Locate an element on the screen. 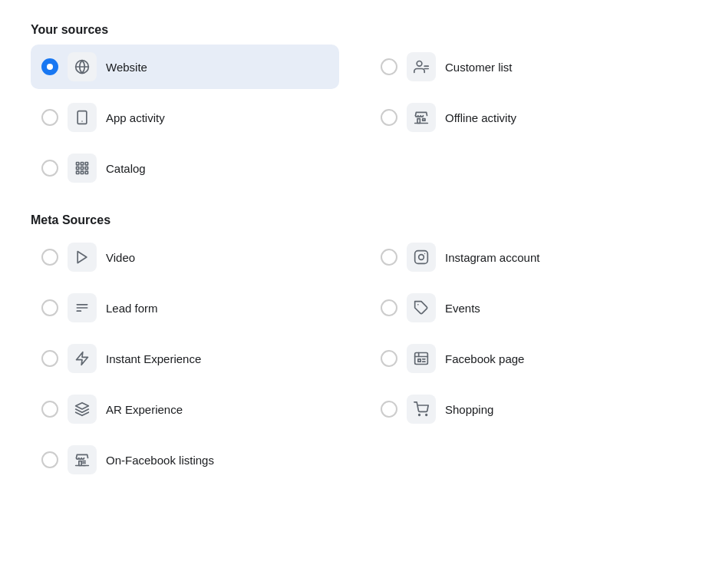  radio-lead-form is located at coordinates (50, 308).